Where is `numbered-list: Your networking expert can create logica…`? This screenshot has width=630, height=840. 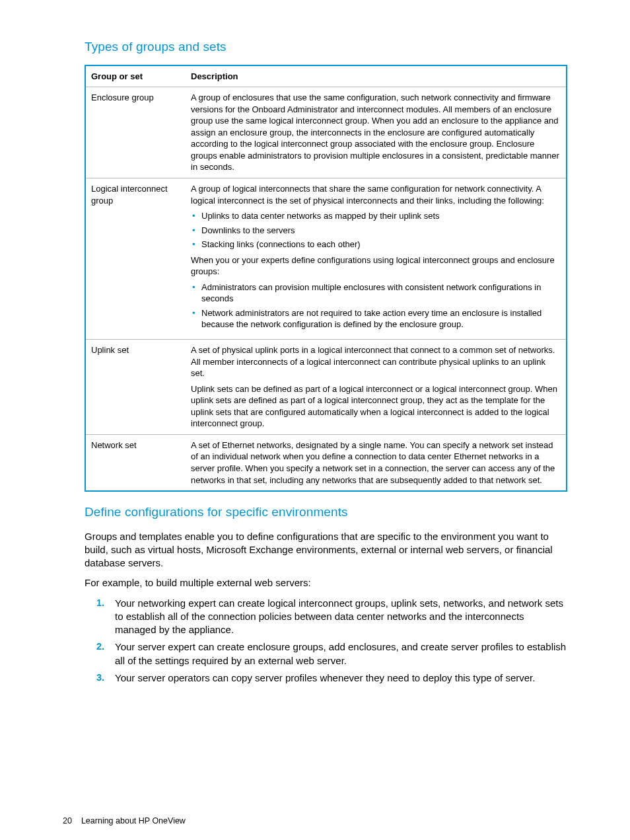
numbered-list: Your networking expert can create logica… is located at coordinates (332, 641).